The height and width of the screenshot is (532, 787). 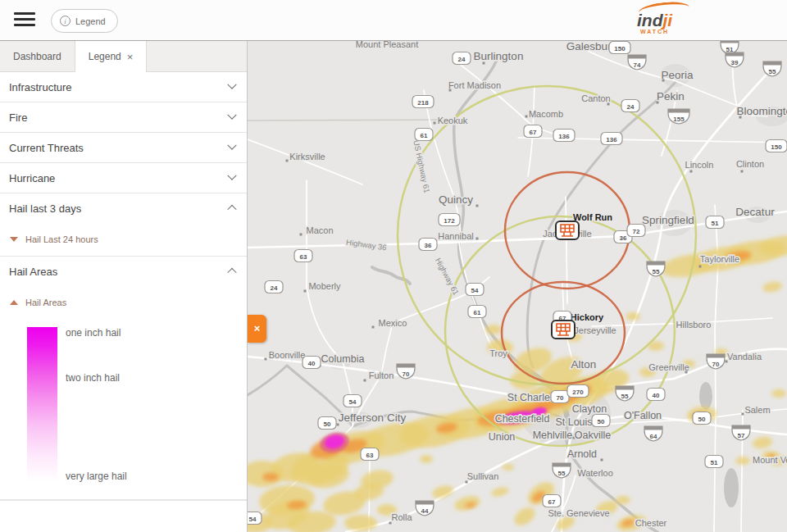 I want to click on section-hurricane: Hurricane, so click(x=123, y=179).